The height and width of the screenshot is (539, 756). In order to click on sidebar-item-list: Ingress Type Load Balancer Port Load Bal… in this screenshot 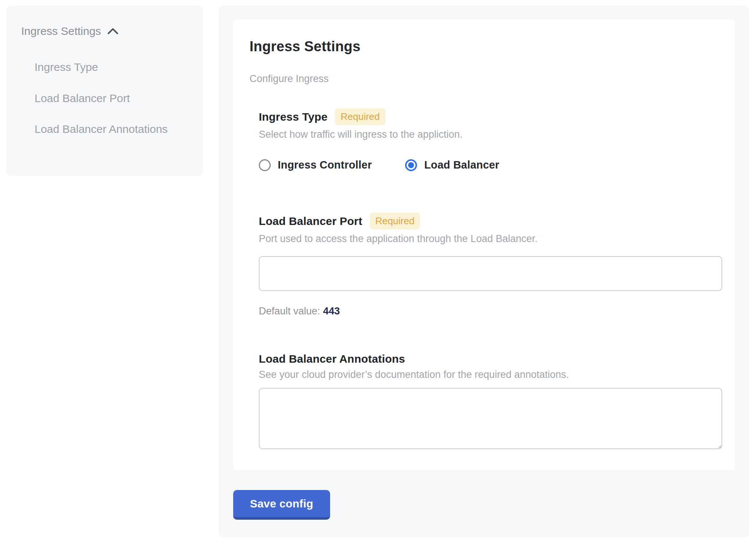, I will do `click(109, 98)`.